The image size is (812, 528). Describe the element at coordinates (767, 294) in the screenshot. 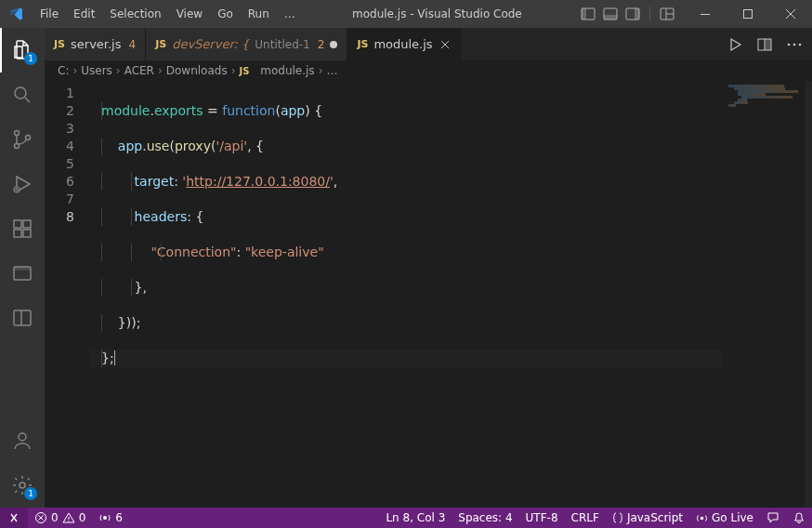

I see `minimap` at that location.